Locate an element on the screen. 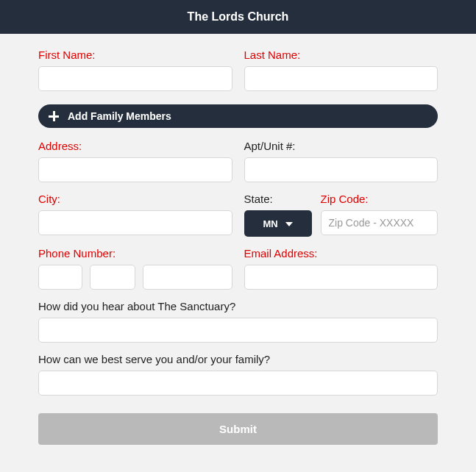  serve-input is located at coordinates (238, 383).